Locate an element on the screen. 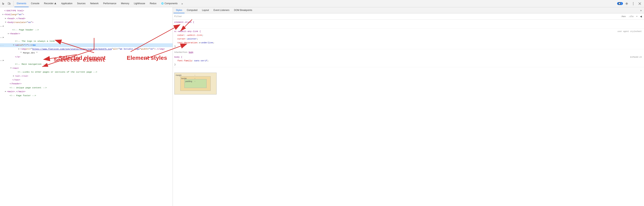  tab-network: Network is located at coordinates (94, 3).